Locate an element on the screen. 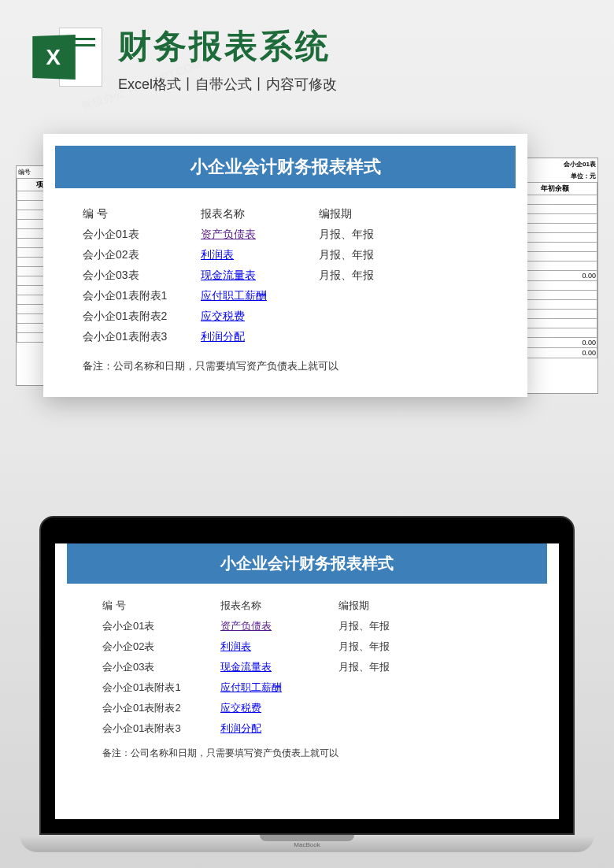 This screenshot has width=614, height=868. page-header: X 财务报表系统 Excel格式丨自带公式丨内容可修改 is located at coordinates (307, 55).